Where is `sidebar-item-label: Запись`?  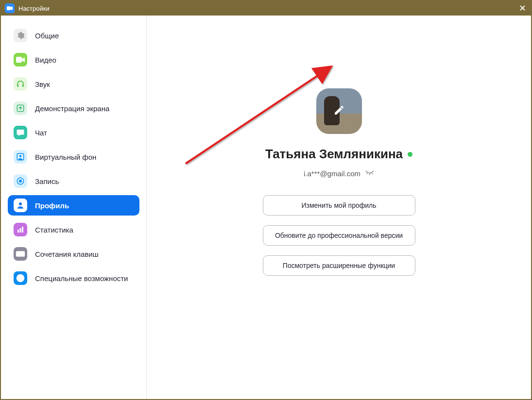
sidebar-item-label: Запись is located at coordinates (47, 182).